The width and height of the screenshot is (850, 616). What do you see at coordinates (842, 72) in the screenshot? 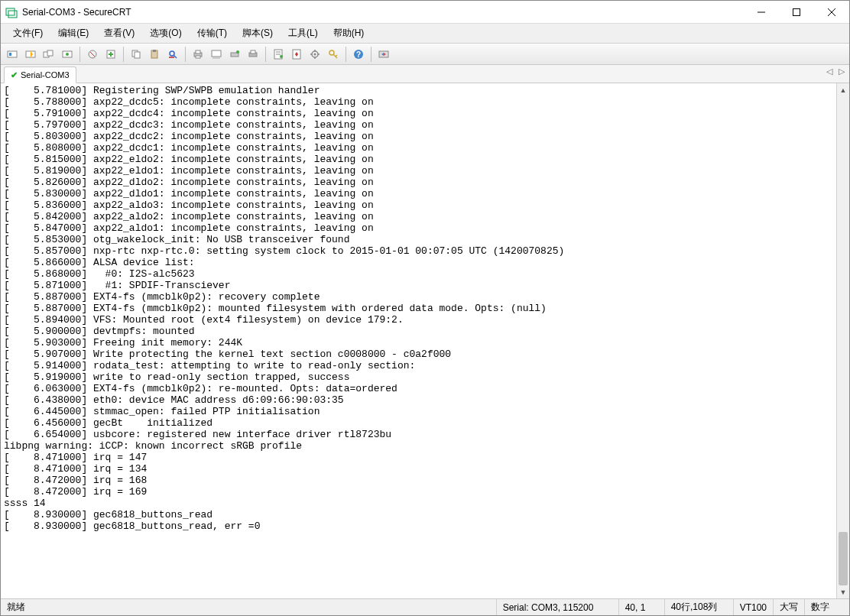
I see `tab-next-button: ▷` at bounding box center [842, 72].